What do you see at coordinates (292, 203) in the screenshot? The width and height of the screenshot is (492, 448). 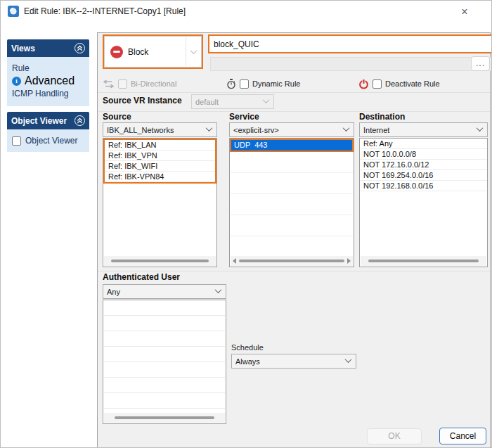 I see `service-list: UDP 443` at bounding box center [292, 203].